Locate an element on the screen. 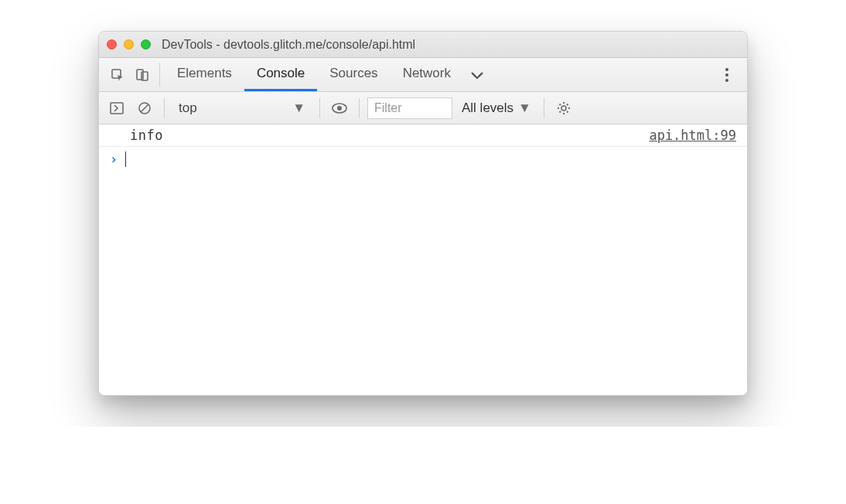 This screenshot has height=504, width=846. prompt-chevron-icon: › is located at coordinates (114, 159).